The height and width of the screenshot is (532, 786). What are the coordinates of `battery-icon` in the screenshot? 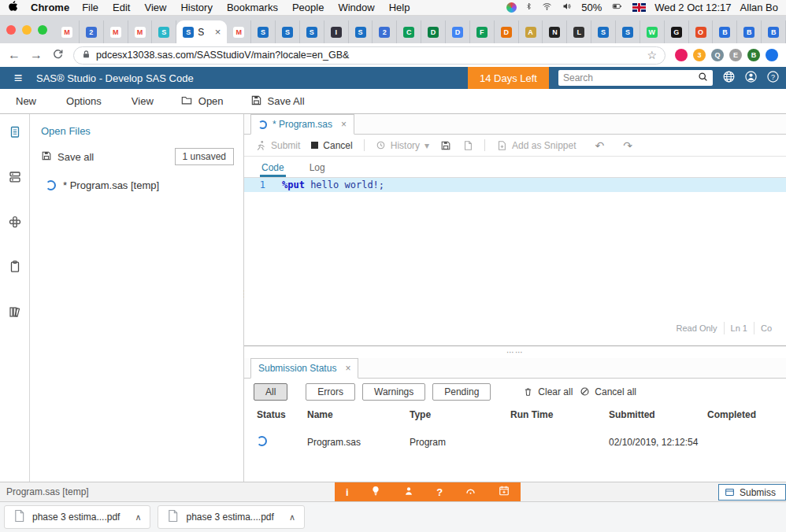 It's located at (617, 8).